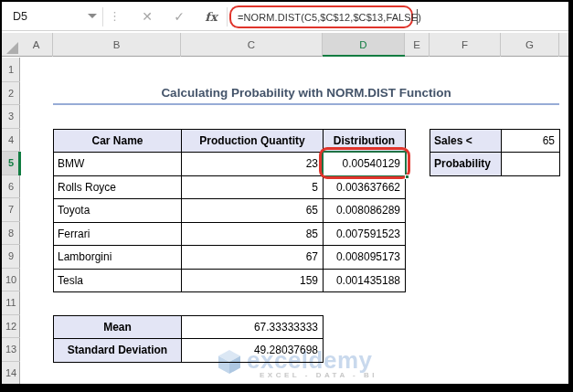 This screenshot has height=392, width=573. What do you see at coordinates (11, 70) in the screenshot?
I see `row-header-1: 1` at bounding box center [11, 70].